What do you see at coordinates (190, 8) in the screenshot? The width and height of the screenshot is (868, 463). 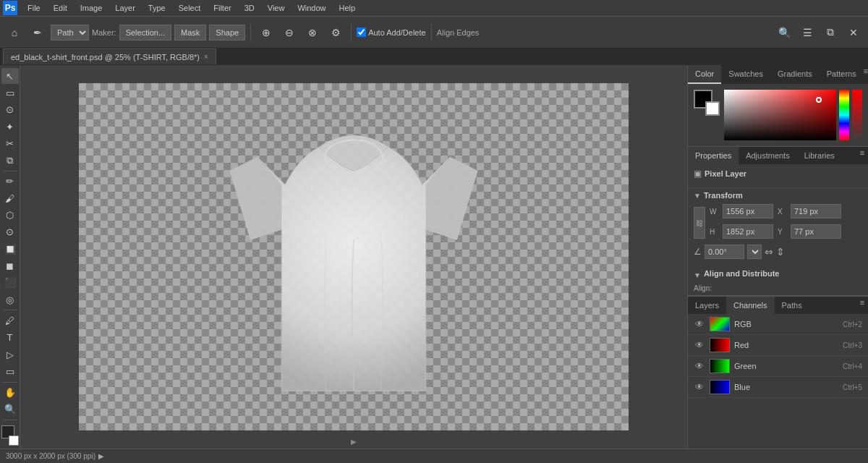 I see `menu-select: Select` at bounding box center [190, 8].